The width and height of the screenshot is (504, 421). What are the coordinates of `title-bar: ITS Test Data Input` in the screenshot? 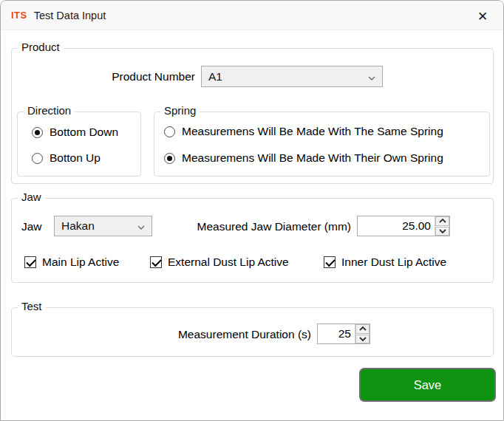 It's located at (252, 16).